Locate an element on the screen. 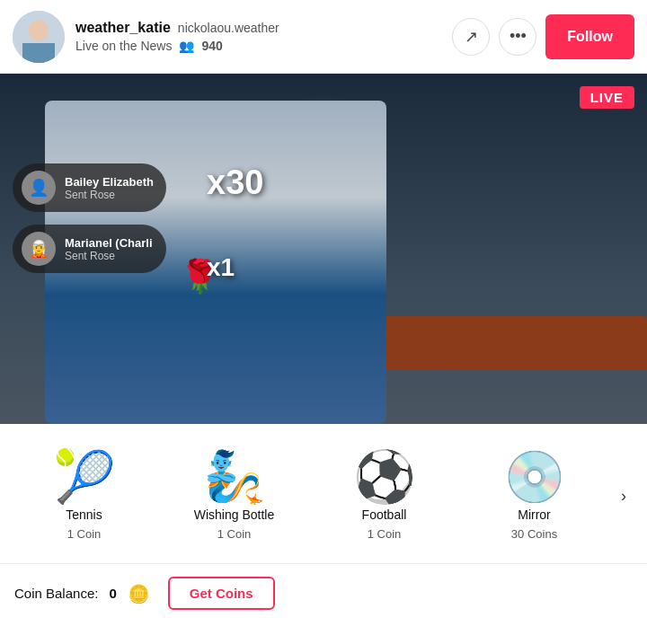 The height and width of the screenshot is (644, 647). notif-name-2: Marianel (Charli is located at coordinates (109, 243).